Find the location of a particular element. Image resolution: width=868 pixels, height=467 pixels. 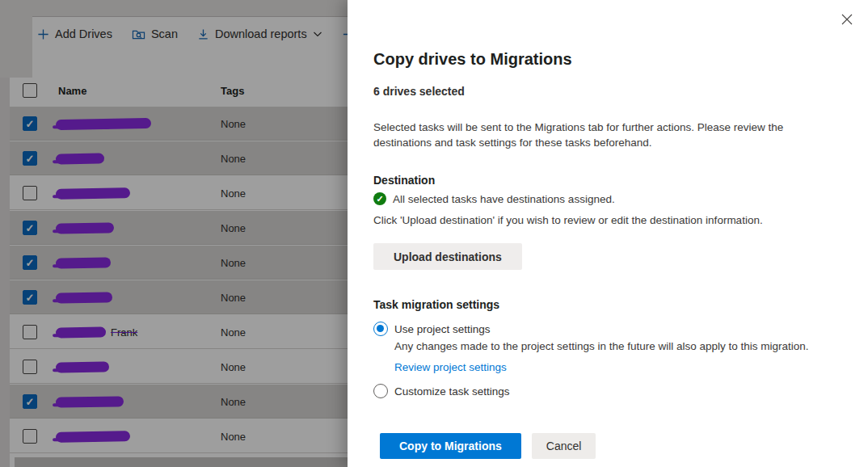

panel-footer: Copy to Migrations Cancel is located at coordinates (488, 446).